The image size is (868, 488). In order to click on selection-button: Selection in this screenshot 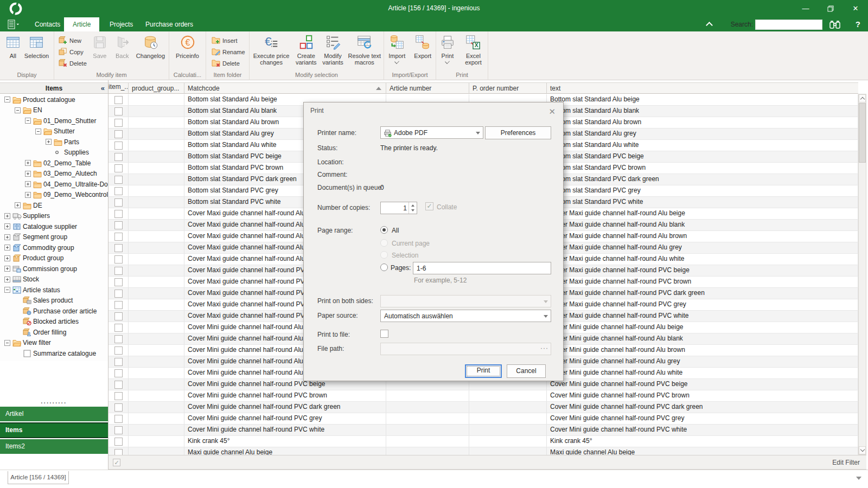, I will do `click(37, 52)`.